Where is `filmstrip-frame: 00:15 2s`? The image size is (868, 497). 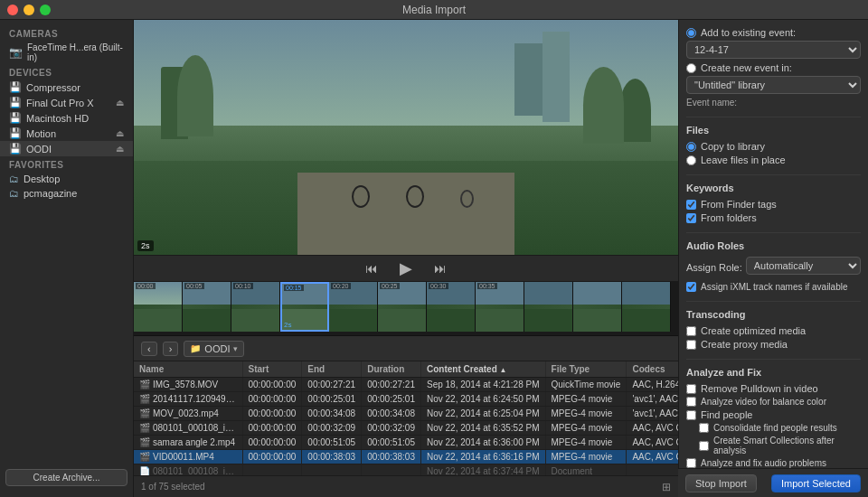
filmstrip-frame: 00:15 2s is located at coordinates (305, 307).